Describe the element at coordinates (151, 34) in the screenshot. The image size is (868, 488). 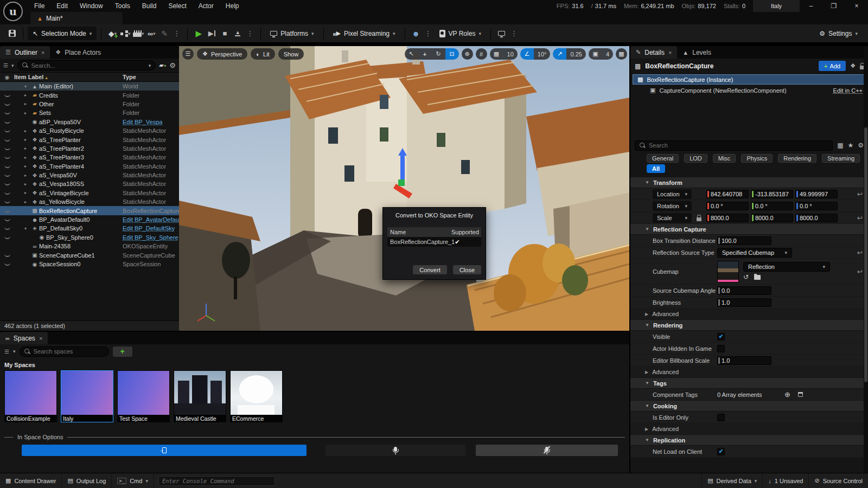
I see `oko-dropdown: ∞▾` at that location.